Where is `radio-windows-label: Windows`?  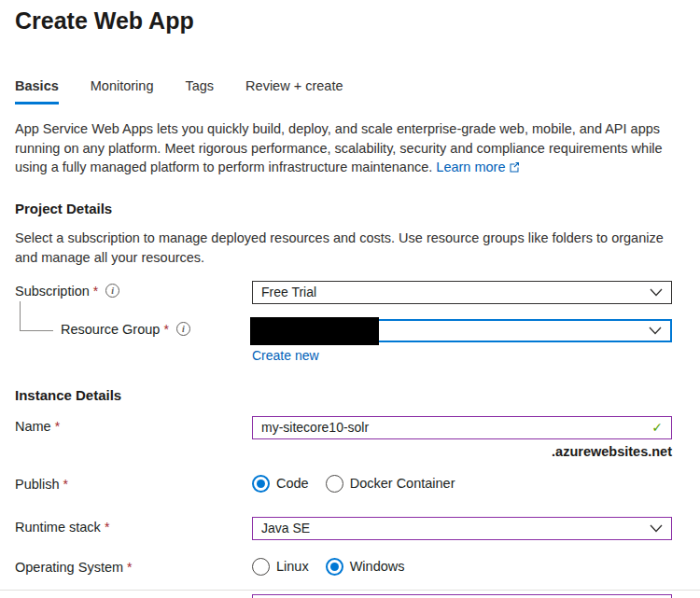
radio-windows-label: Windows is located at coordinates (377, 566).